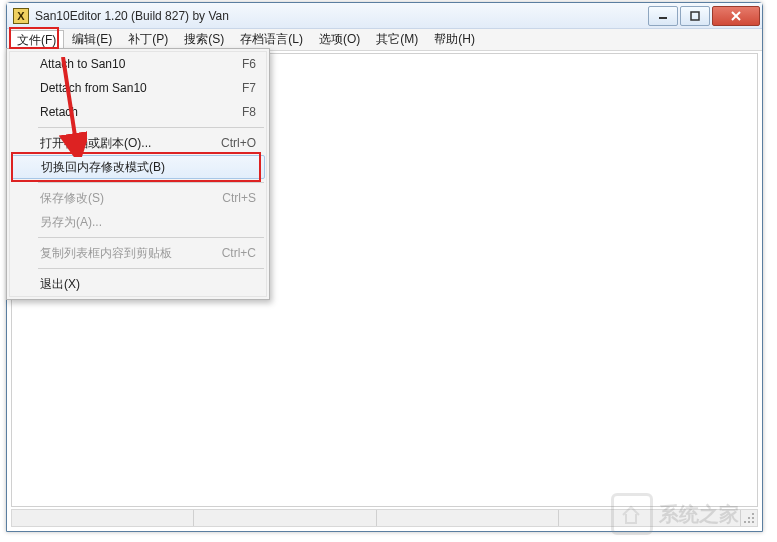 The height and width of the screenshot is (542, 777). Describe the element at coordinates (249, 112) in the screenshot. I see `menu-item-shortcut: F8` at that location.